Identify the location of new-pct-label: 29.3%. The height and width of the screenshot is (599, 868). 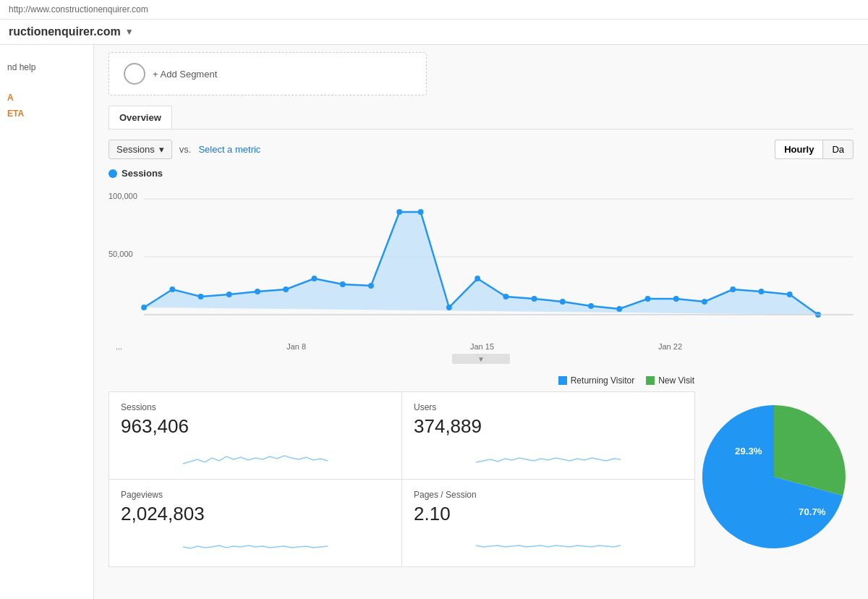
(749, 451).